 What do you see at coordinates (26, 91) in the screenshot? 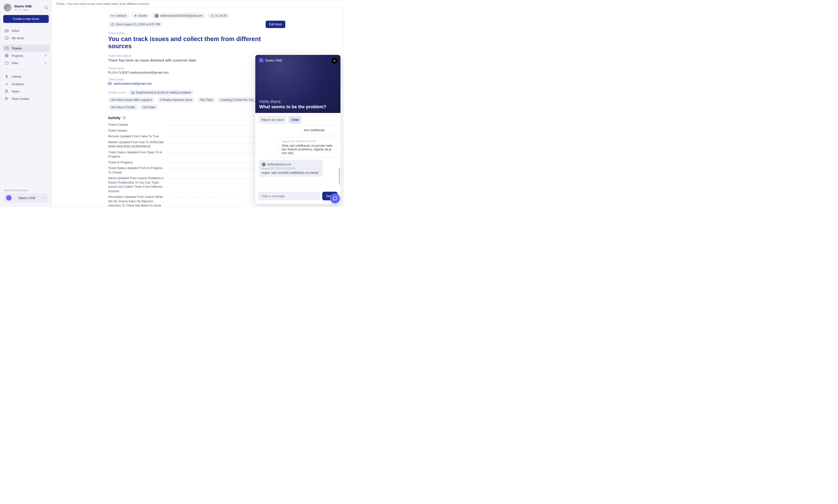
I see `sidebar-item-team: Team` at bounding box center [26, 91].